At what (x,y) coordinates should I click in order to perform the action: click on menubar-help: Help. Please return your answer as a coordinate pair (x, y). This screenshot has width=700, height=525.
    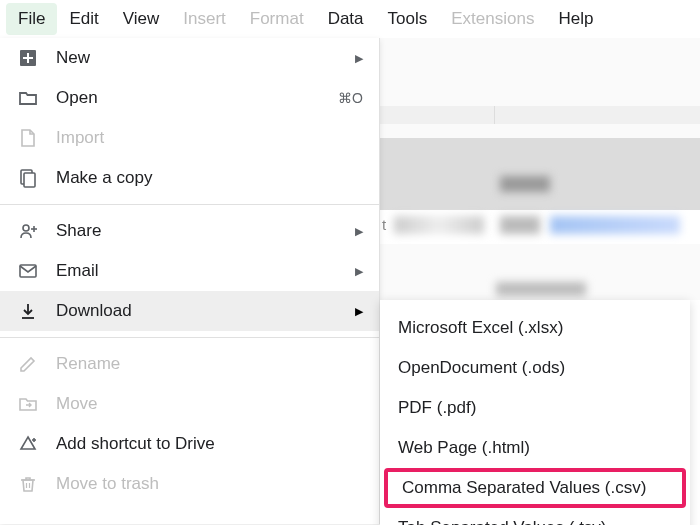
    Looking at the image, I should click on (576, 19).